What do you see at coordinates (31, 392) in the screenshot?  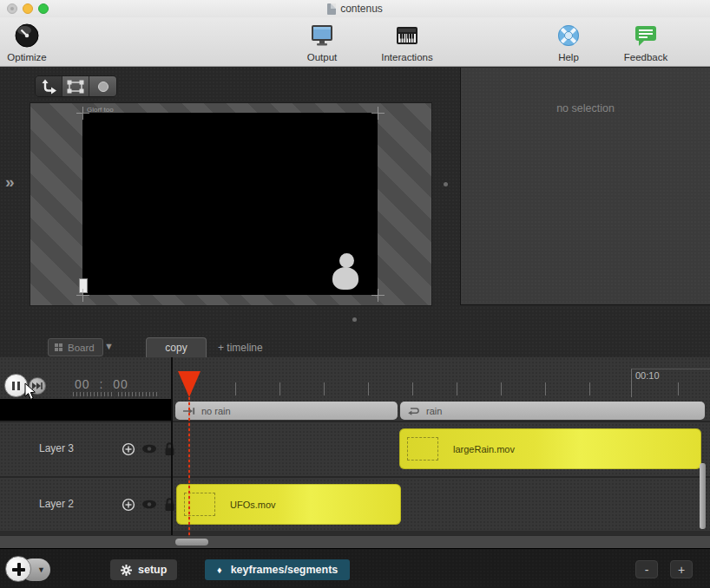 I see `mouse-cursor` at bounding box center [31, 392].